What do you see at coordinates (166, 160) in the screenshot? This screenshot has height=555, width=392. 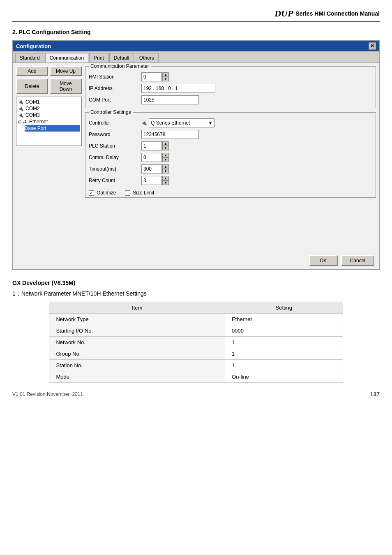 I see `comm-delay-down: ▼` at bounding box center [166, 160].